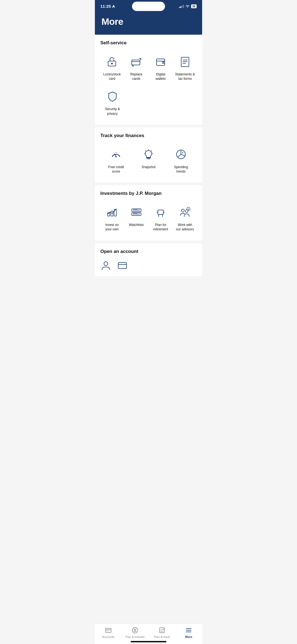 The image size is (297, 644). What do you see at coordinates (181, 169) in the screenshot?
I see `spending-trends-label: Spendingtrends` at bounding box center [181, 169].